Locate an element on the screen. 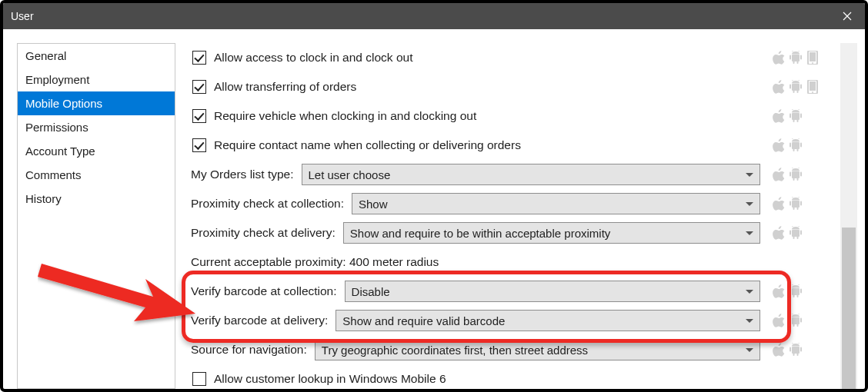 The image size is (868, 392). option-label: Proximity check at collection: is located at coordinates (268, 204).